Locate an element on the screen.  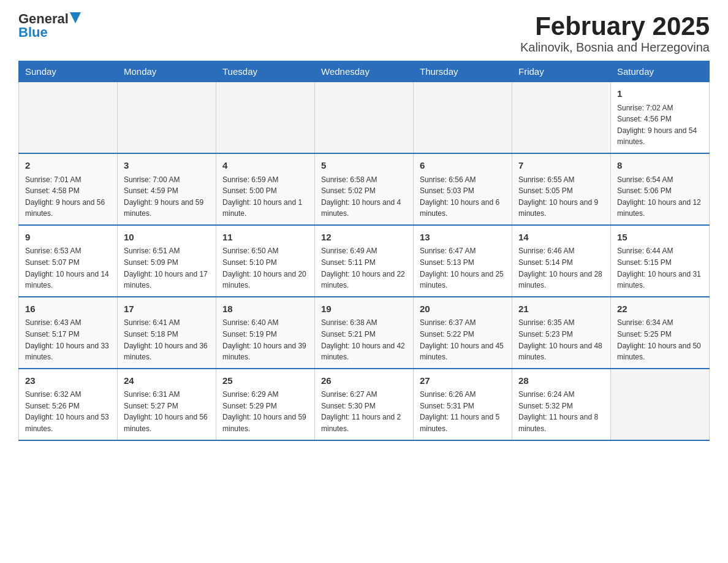
calendar-cell: 15Sunrise: 6:44 AMSunset: 5:15 PMDayligh… is located at coordinates (661, 261).